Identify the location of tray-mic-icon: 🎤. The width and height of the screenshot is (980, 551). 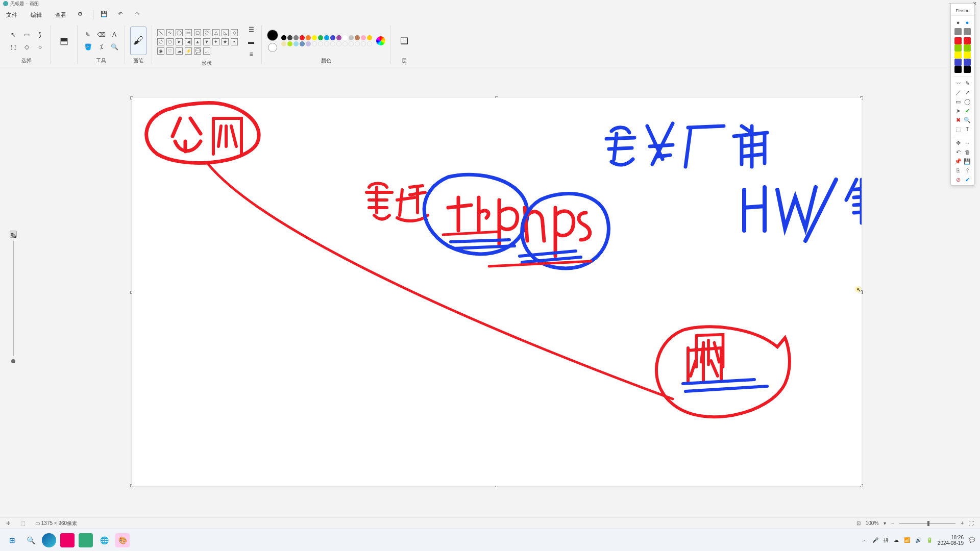
(875, 540).